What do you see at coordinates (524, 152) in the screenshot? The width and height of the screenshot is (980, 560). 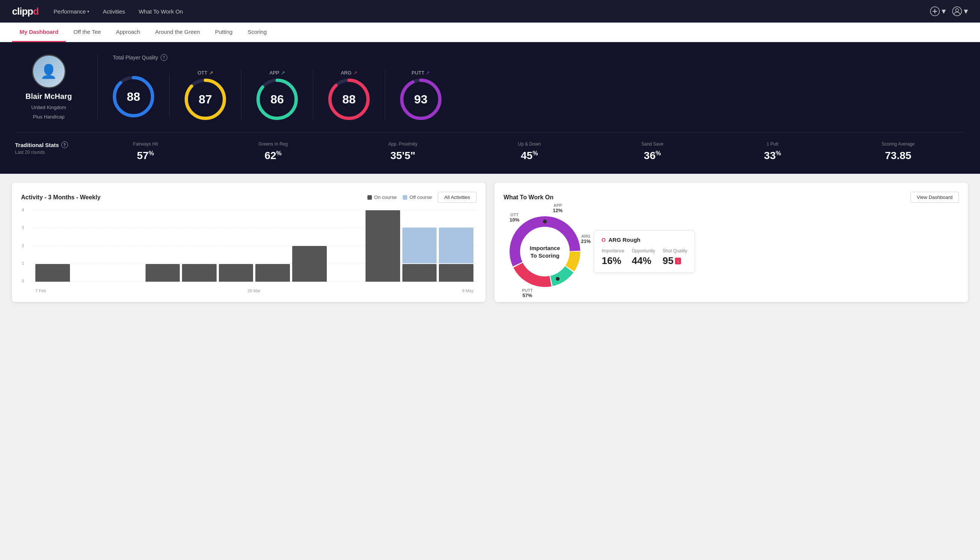 I see `trad-stats-grid: Fairways Hit 57% Greens In Reg 62% App. …` at bounding box center [524, 152].